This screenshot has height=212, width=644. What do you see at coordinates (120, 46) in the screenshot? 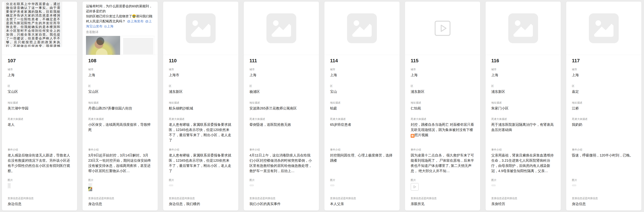
I see `post-images` at bounding box center [120, 46].